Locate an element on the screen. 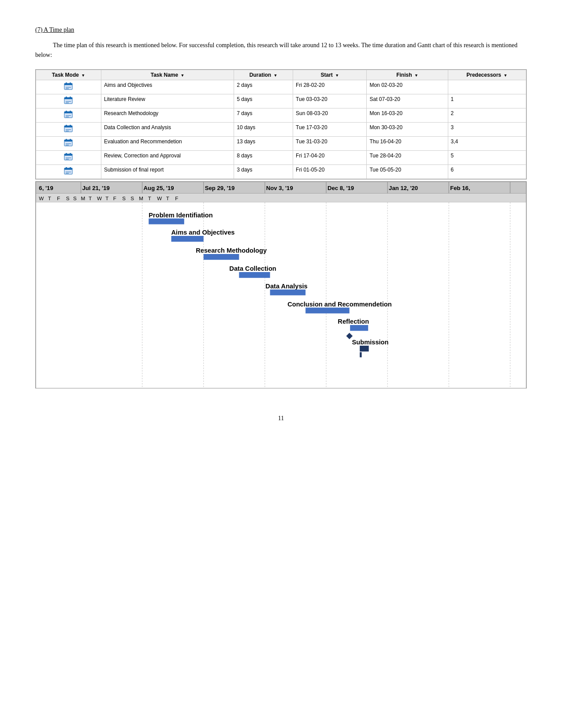  col-predecessors: Predecessors ▼ is located at coordinates (487, 75).